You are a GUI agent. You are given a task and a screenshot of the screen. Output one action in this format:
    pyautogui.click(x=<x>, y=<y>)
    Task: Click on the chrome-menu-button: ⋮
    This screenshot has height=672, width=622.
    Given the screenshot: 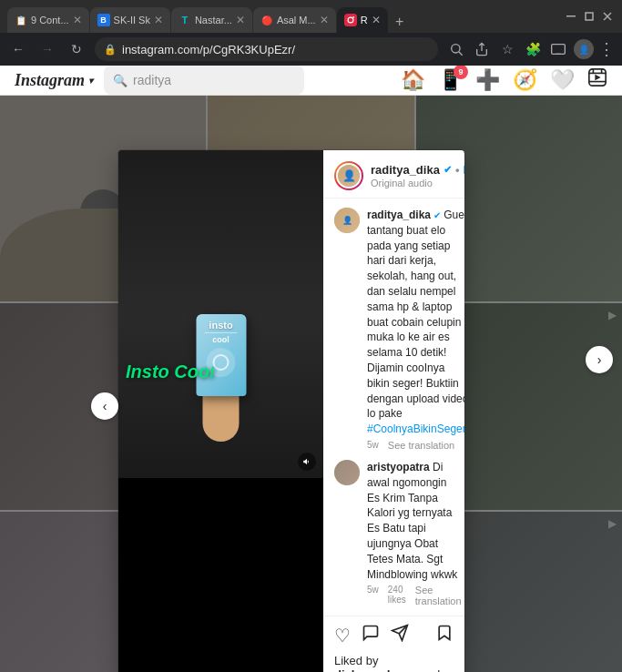 What is the action you would take?
    pyautogui.click(x=607, y=49)
    